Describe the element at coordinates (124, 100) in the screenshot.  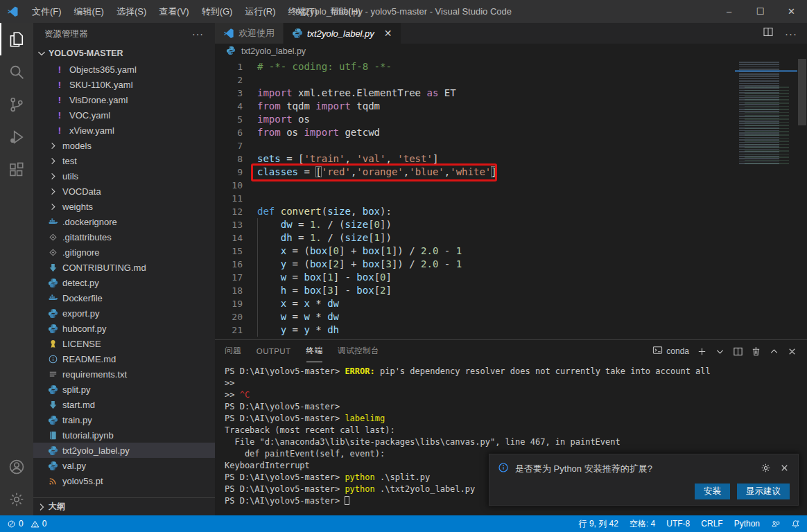
I see `tree-item-visdrone-yaml: !VisDrone.yaml` at that location.